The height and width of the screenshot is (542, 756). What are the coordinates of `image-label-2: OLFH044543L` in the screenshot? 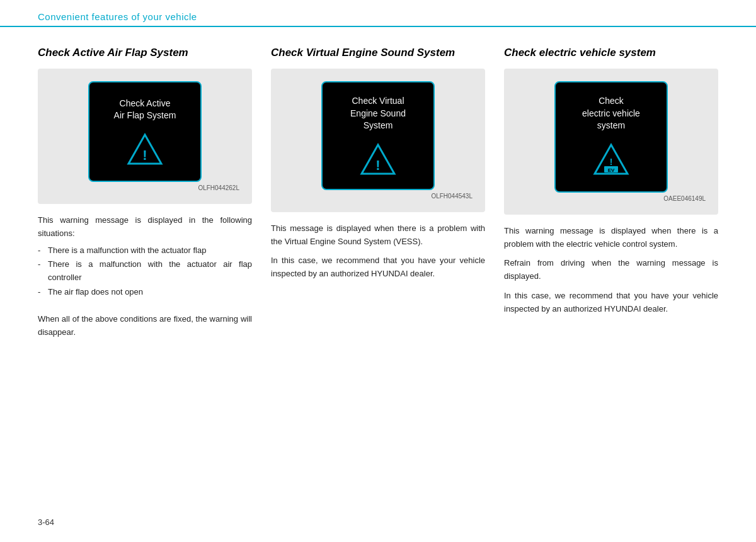 It's located at (378, 196).